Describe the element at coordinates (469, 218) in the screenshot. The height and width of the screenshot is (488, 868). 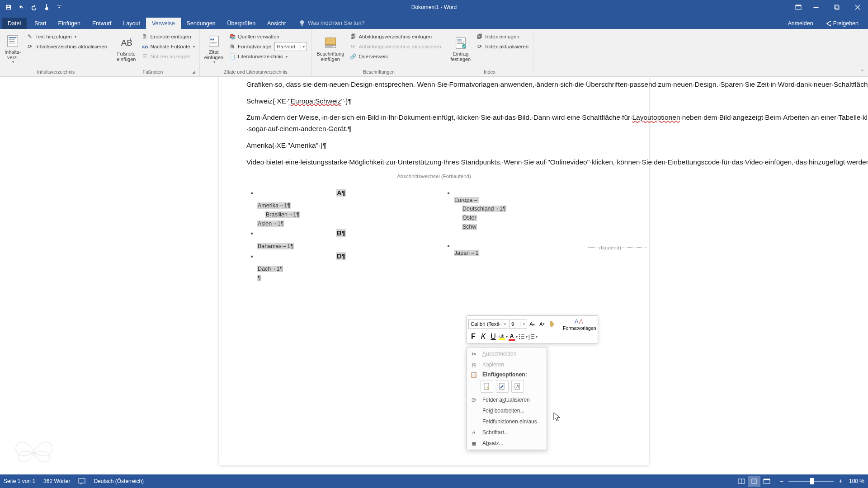
I see `index-entry: Öster` at that location.